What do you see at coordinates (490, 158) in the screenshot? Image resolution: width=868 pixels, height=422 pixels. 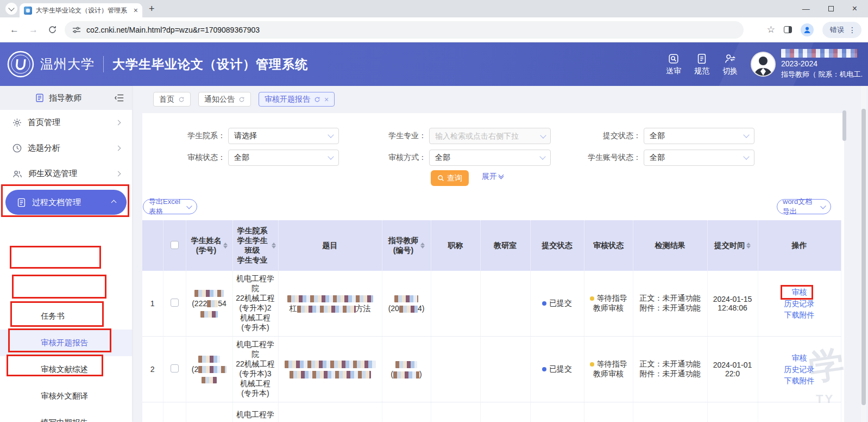 I see `review-method-select: 全部` at bounding box center [490, 158].